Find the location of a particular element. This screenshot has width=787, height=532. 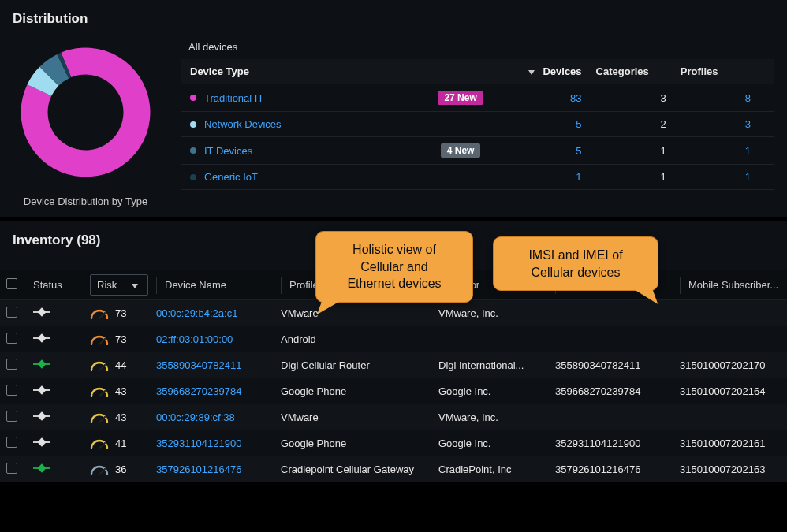

distribution-title: Distribution is located at coordinates (394, 16).